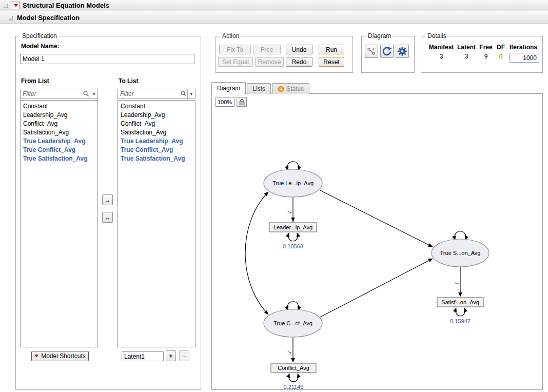  What do you see at coordinates (293, 323) in the screenshot?
I see `latent-node-label: True C...ct_Avg` at bounding box center [293, 323].